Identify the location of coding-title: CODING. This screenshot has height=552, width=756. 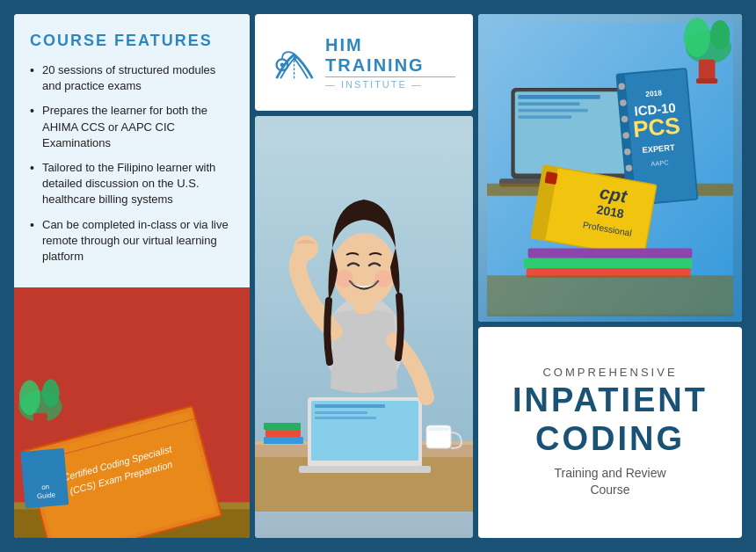
(610, 439).